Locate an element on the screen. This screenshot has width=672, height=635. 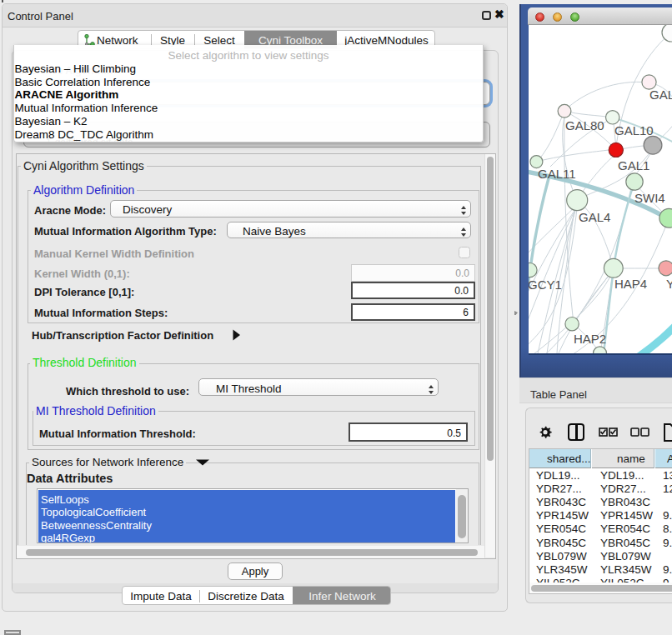
svg-text: GAL80 is located at coordinates (585, 125).